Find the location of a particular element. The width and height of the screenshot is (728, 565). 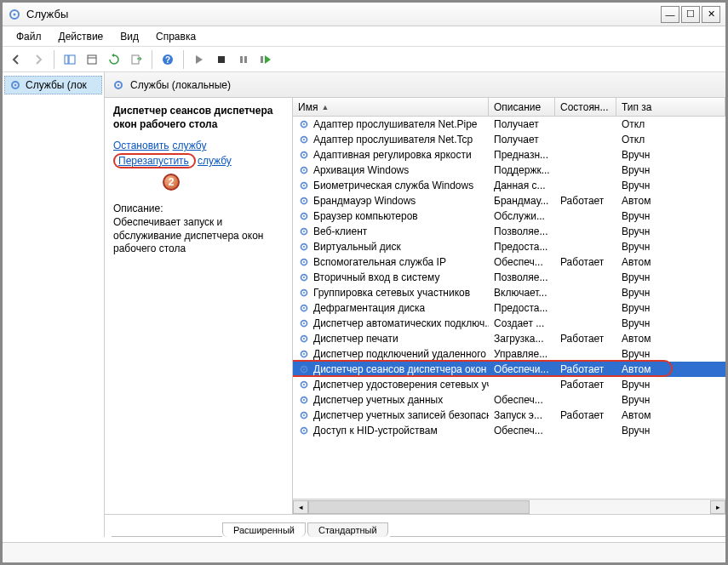

service-desc-cell: Предоста... is located at coordinates (522, 247).